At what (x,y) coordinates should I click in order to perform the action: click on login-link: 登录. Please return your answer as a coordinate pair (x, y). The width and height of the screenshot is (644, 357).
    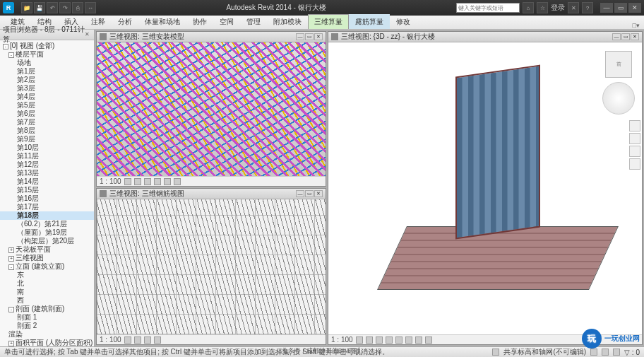
    Looking at the image, I should click on (558, 8).